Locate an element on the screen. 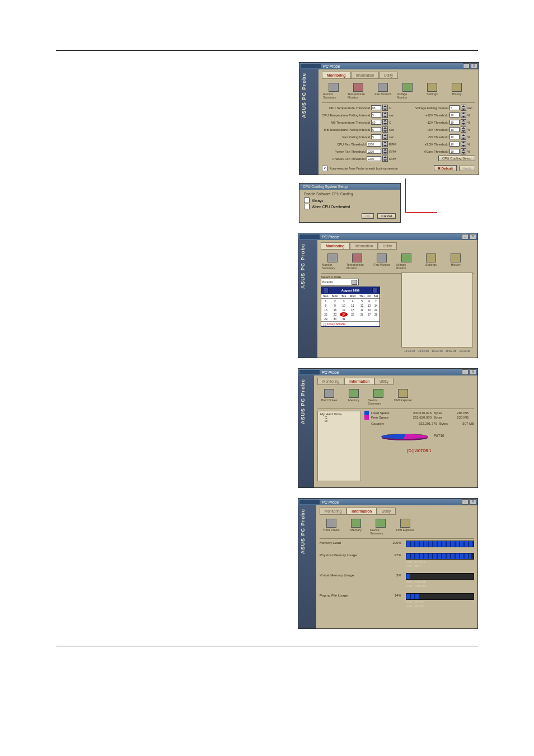  calendar-day: 1 is located at coordinates (326, 301).